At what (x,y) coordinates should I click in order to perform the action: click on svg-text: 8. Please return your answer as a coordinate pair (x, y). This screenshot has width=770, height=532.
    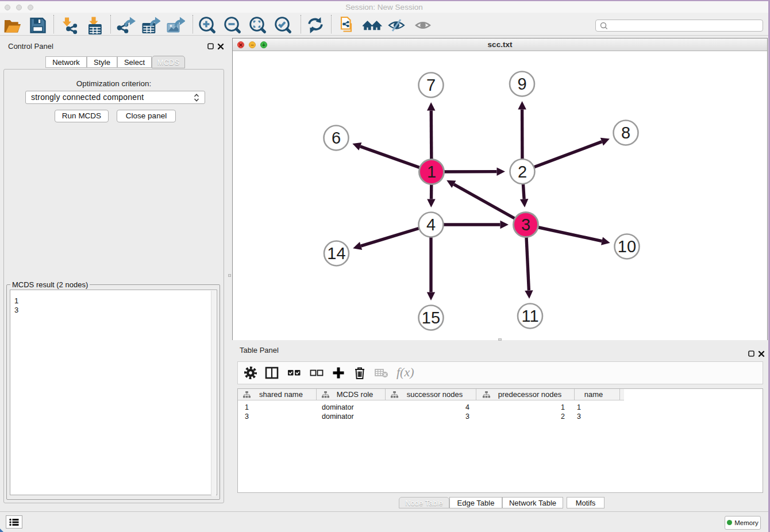
    Looking at the image, I should click on (626, 133).